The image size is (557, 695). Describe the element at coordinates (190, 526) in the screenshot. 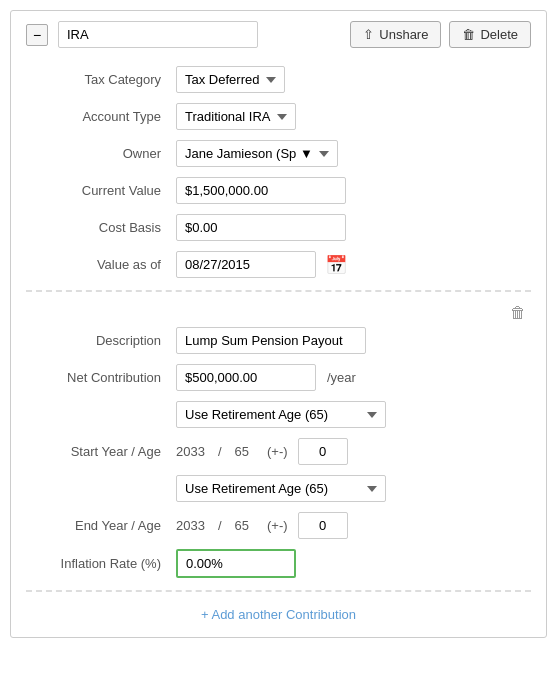

I see `end-year: 2033` at that location.